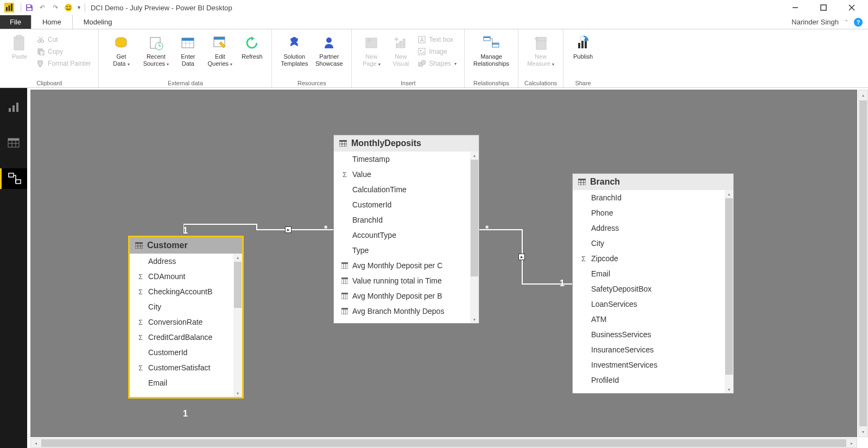  Describe the element at coordinates (815, 22) in the screenshot. I see `user-name: Narinder Singh` at that location.